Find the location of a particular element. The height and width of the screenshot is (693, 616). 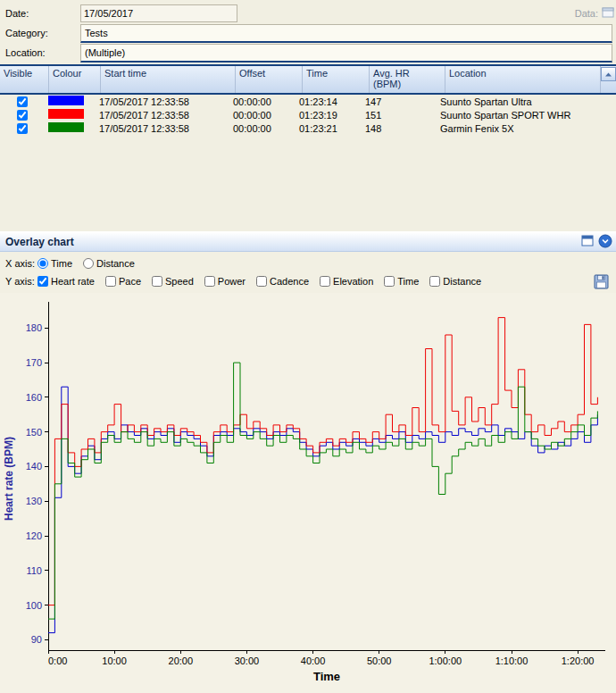

svg-text: 110 is located at coordinates (34, 571).